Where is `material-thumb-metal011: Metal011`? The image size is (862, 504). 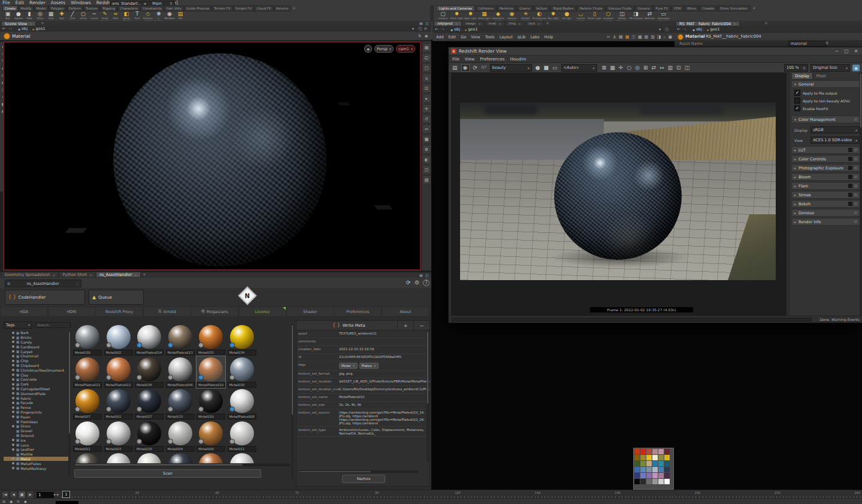 material-thumb-metal011: Metal011 is located at coordinates (242, 436).